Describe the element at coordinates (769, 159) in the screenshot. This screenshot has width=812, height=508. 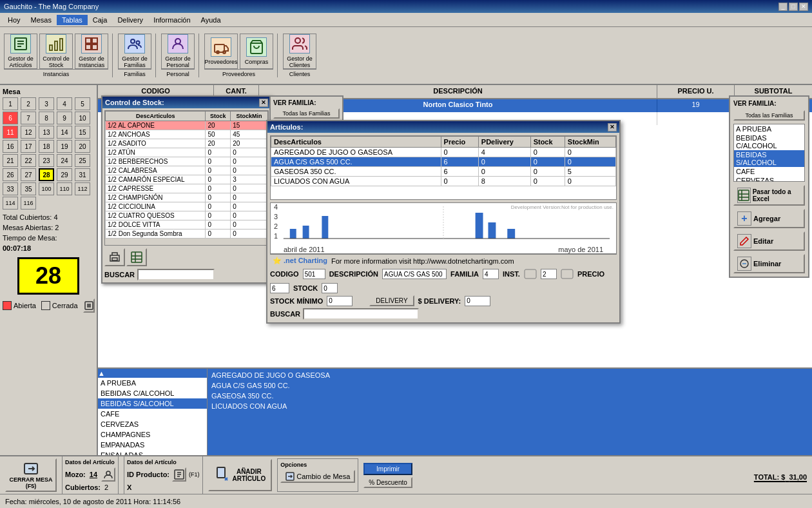
I see `vf-right-bebidas-s-alcohol: BEBIDAS S/ALCOHOL` at that location.